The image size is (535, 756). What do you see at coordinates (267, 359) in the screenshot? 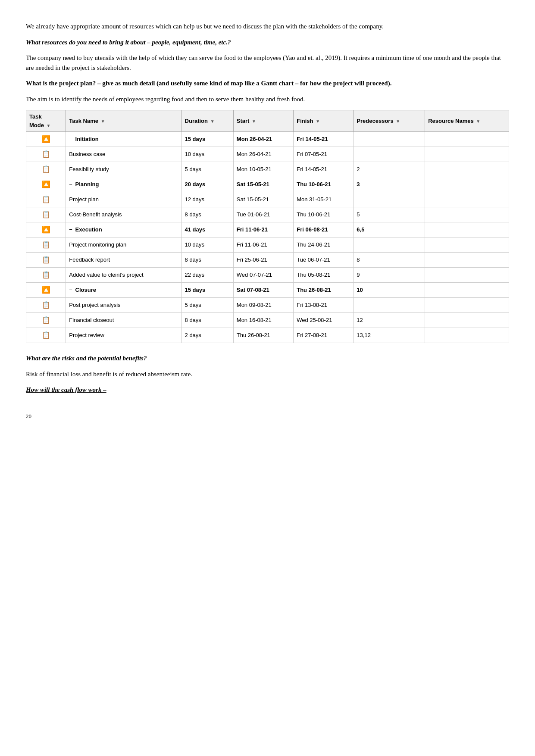
I see `question3-heading: What are the risks and the potential ben…` at bounding box center [267, 359].